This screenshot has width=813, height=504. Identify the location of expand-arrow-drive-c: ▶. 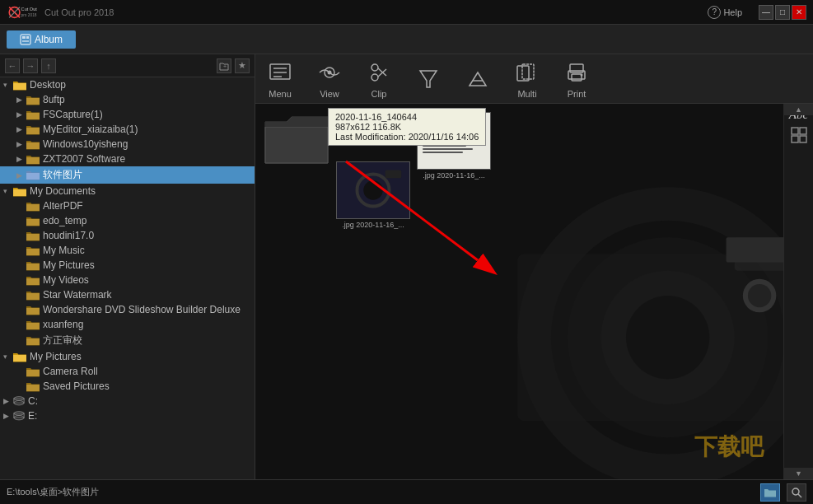
(8, 401).